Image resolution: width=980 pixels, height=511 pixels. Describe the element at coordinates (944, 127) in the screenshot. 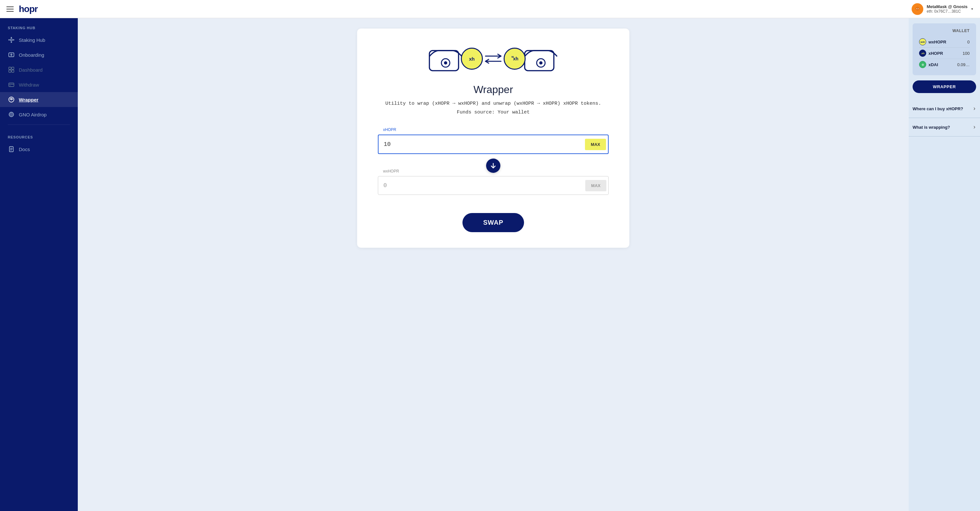

I see `faq-section-2: What is wrapping? ›` at that location.